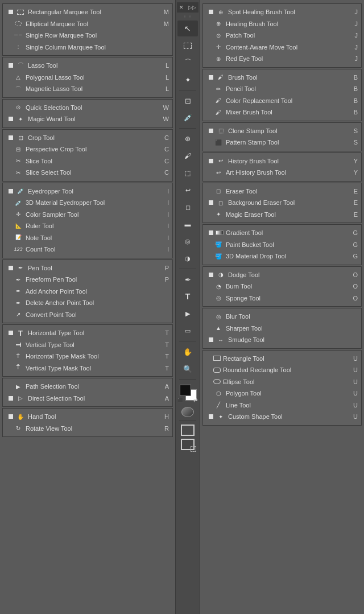  Describe the element at coordinates (185, 390) in the screenshot. I see `foreground-color-swatch` at that location.